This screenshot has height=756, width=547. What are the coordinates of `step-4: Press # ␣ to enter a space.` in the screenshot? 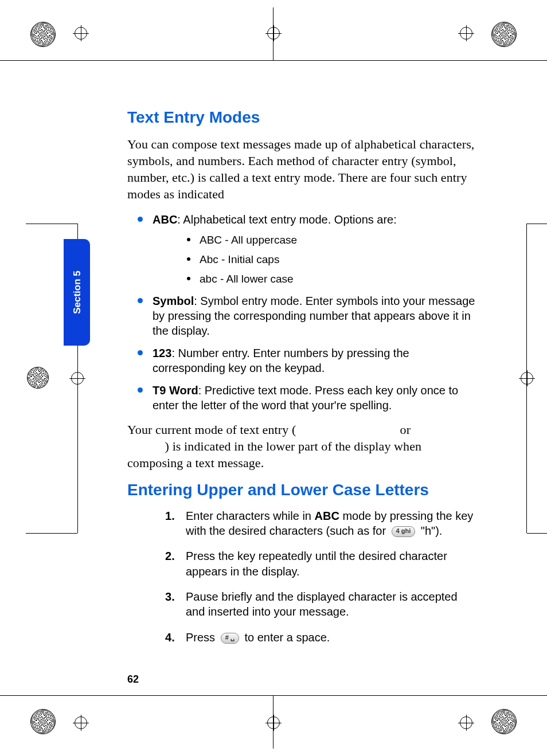 It's located at (321, 637).